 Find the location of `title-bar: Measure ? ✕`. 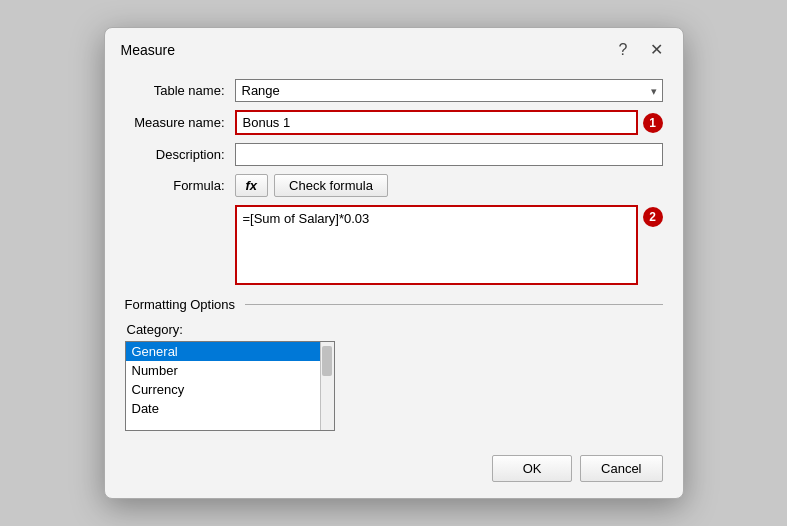

title-bar: Measure ? ✕ is located at coordinates (394, 48).